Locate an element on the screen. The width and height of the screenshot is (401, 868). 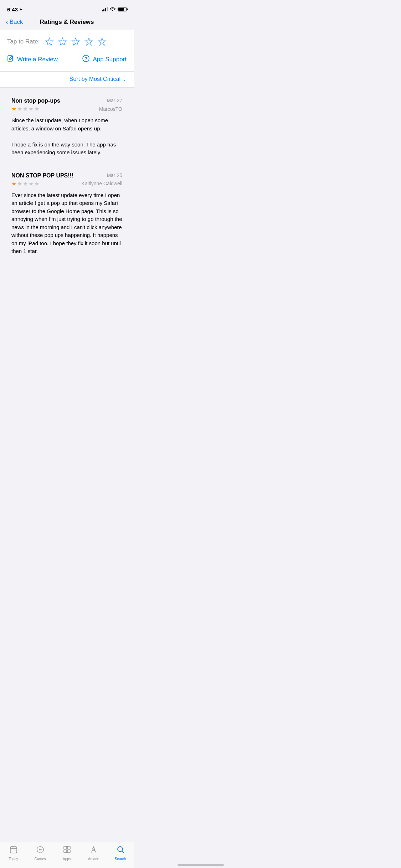
review-meta-2: ★ ★ ★ ★ ★ Kaitlynne Caldwell is located at coordinates (67, 184).